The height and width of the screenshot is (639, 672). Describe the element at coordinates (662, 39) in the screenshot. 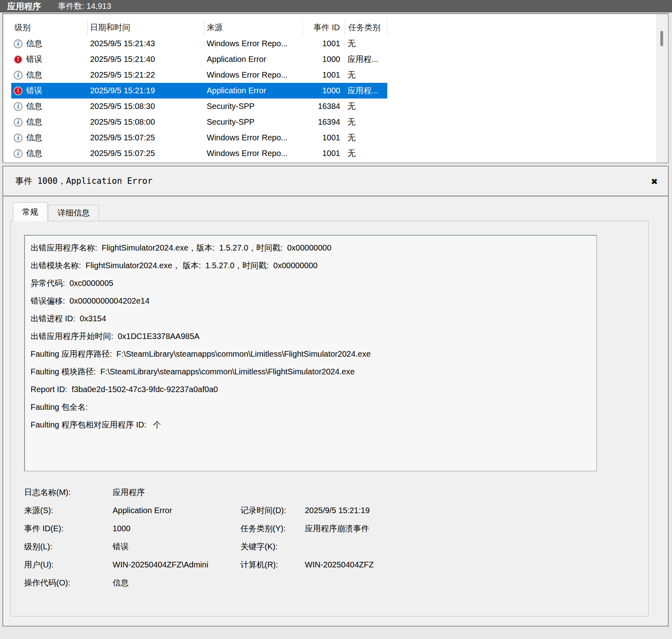

I see `scrollbar-thumb` at that location.